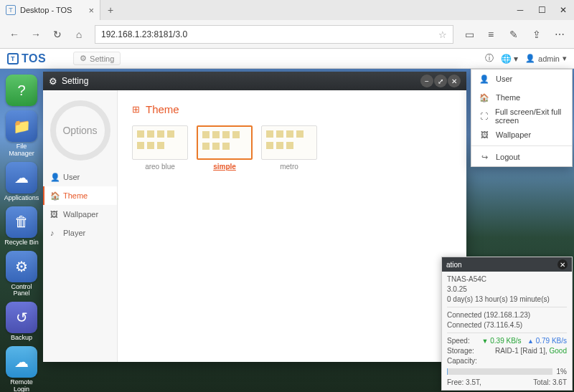 This screenshot has width=574, height=392. What do you see at coordinates (80, 214) in the screenshot?
I see `sidebar-item-label: Wallpaper` at bounding box center [80, 214].